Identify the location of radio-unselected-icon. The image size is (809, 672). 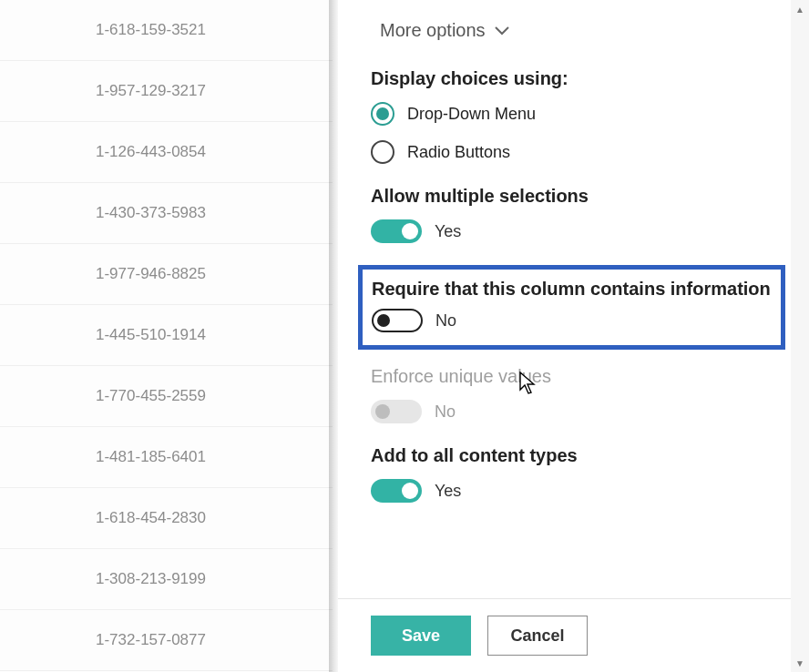
(383, 152).